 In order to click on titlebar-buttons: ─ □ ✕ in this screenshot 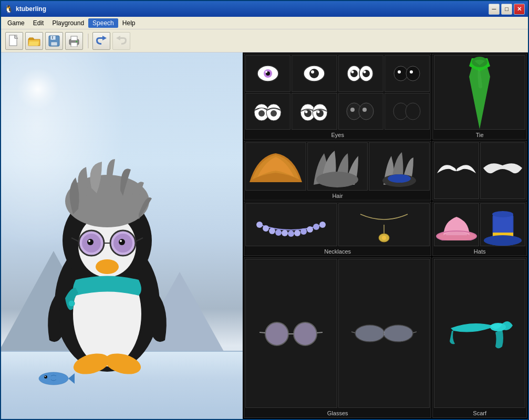, I will do `click(506, 9)`.